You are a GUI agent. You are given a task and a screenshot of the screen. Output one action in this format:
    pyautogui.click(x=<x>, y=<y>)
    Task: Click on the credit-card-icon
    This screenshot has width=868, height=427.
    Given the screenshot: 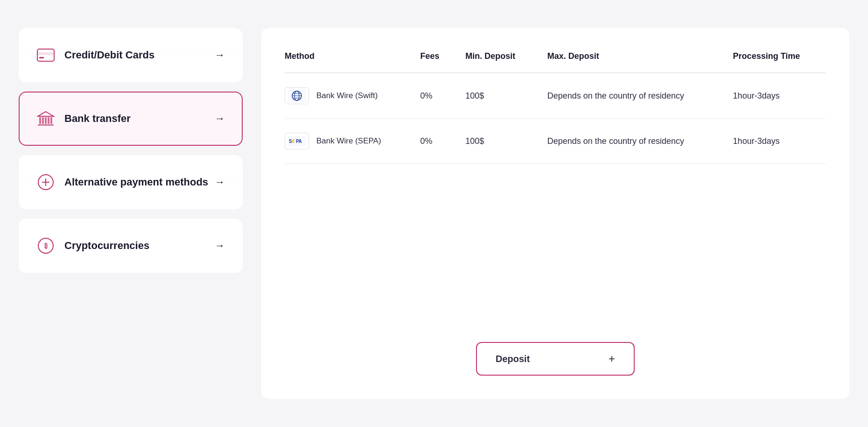 What is the action you would take?
    pyautogui.click(x=46, y=55)
    